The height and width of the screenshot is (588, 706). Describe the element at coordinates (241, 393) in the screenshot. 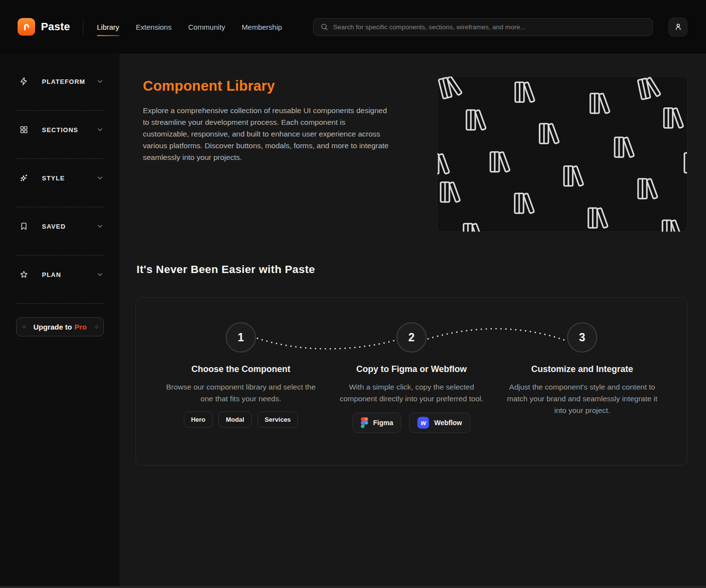

I see `step-1-description: Browse our component library and select …` at that location.